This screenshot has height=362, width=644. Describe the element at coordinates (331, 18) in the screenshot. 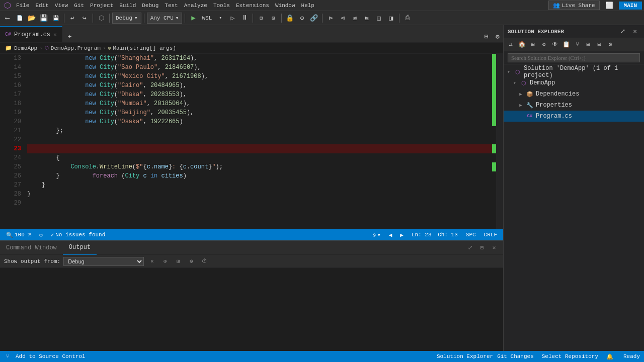

I see `toolbar-btn6: ⊳` at that location.